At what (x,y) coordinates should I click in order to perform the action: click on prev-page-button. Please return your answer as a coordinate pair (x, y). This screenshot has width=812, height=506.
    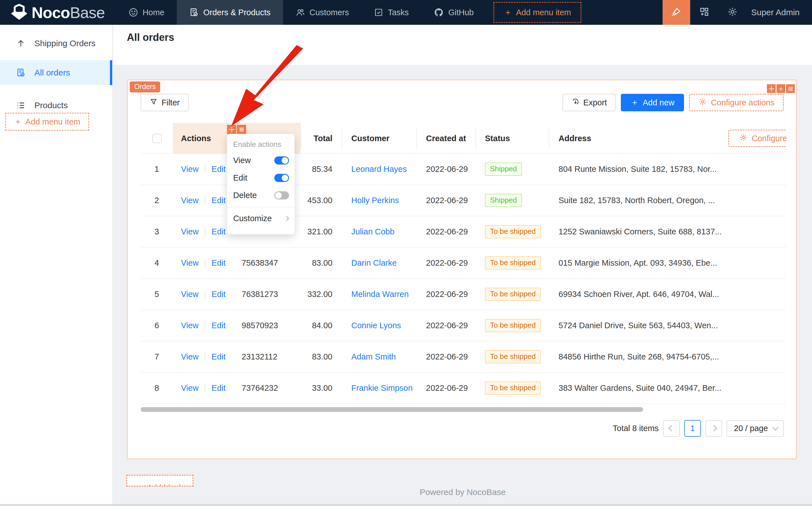
    Looking at the image, I should click on (671, 428).